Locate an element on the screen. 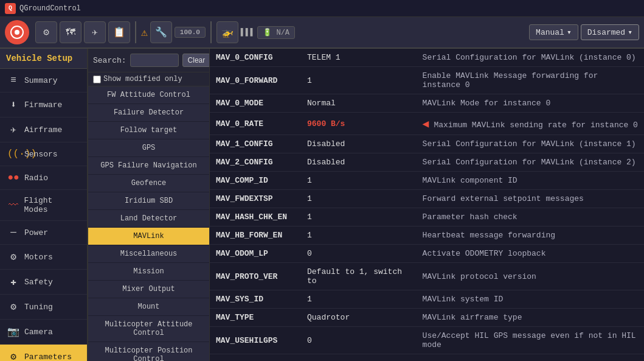 The height and width of the screenshot is (361, 644). category-item: Multicopter Position Control is located at coordinates (148, 352).